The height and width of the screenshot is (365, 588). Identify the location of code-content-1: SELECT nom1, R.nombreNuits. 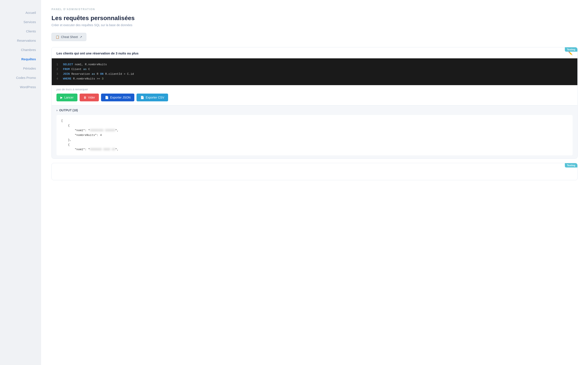
(85, 65).